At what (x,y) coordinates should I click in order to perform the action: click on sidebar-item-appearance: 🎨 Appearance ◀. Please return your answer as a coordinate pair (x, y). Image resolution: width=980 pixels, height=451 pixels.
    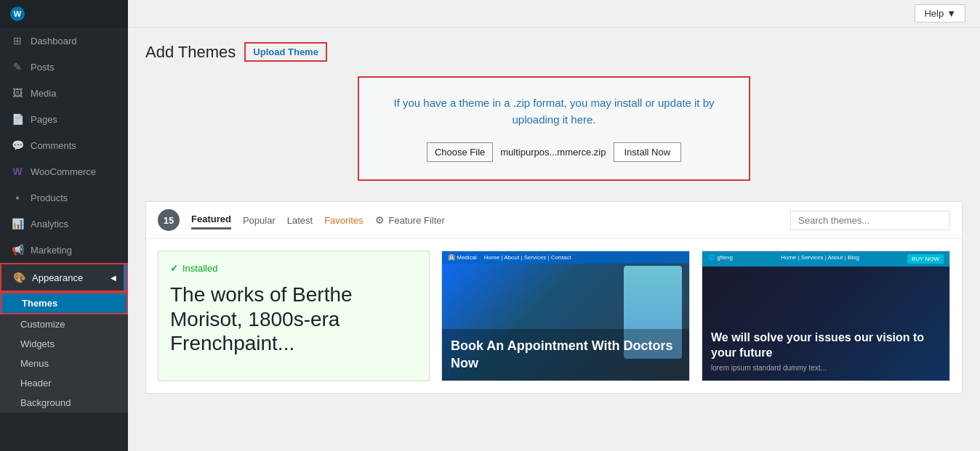
    Looking at the image, I should click on (64, 277).